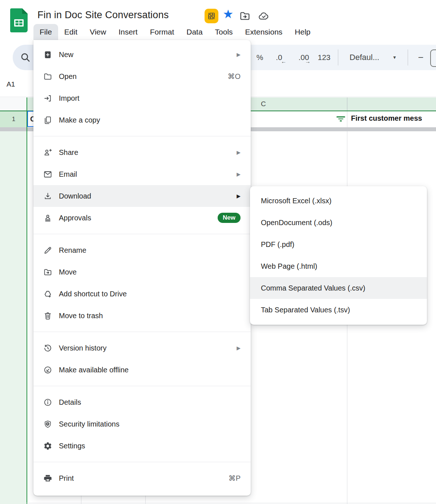 The height and width of the screenshot is (504, 436). Describe the element at coordinates (48, 316) in the screenshot. I see `trash-icon` at that location.